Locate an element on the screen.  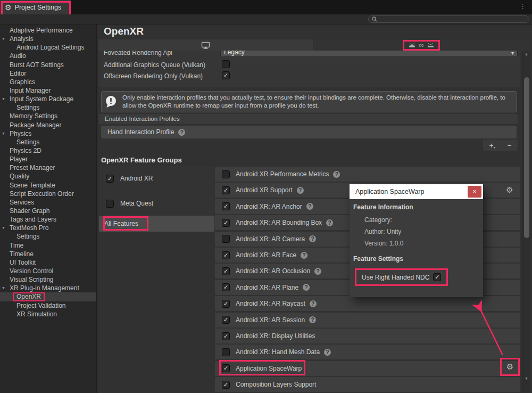
sidebar-item-label: XR Simulation is located at coordinates (37, 314).